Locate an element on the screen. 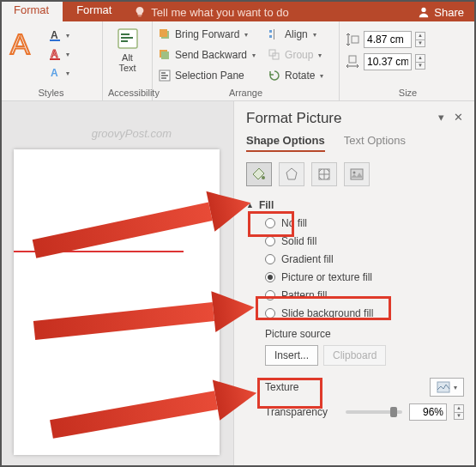 This screenshot has height=467, width=476. rotate-button: Rotate▾ is located at coordinates (295, 76).